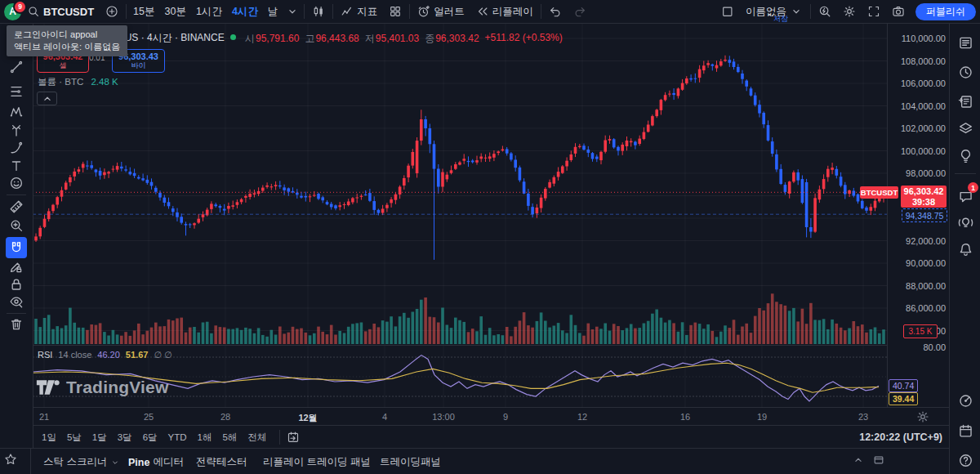 The width and height of the screenshot is (980, 474). Describe the element at coordinates (105, 355) in the screenshot. I see `rsi-legend: RSI 14 close 46.20 51.67 ∅ ∅` at that location.